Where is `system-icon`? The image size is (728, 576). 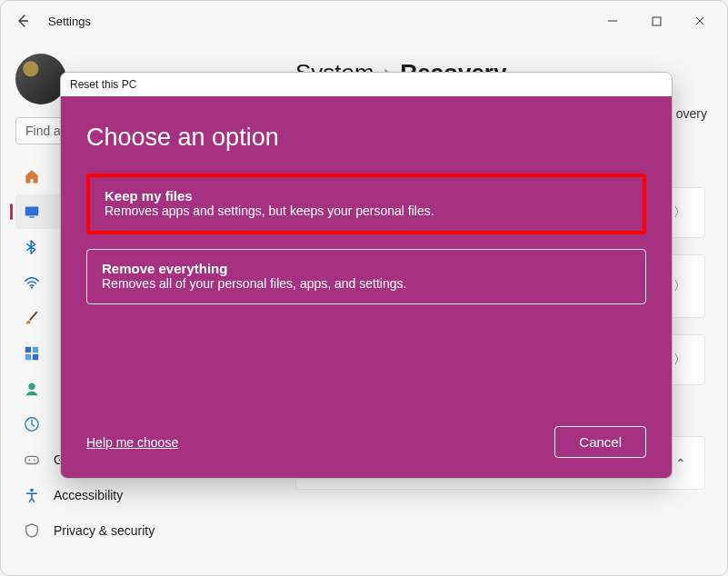
system-icon is located at coordinates (32, 212).